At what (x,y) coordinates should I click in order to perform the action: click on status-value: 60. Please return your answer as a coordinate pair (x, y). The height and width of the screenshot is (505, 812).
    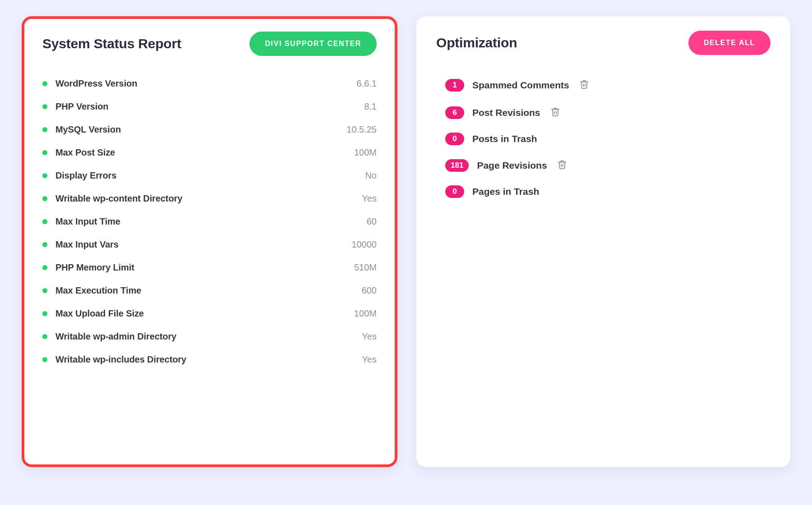
    Looking at the image, I should click on (372, 222).